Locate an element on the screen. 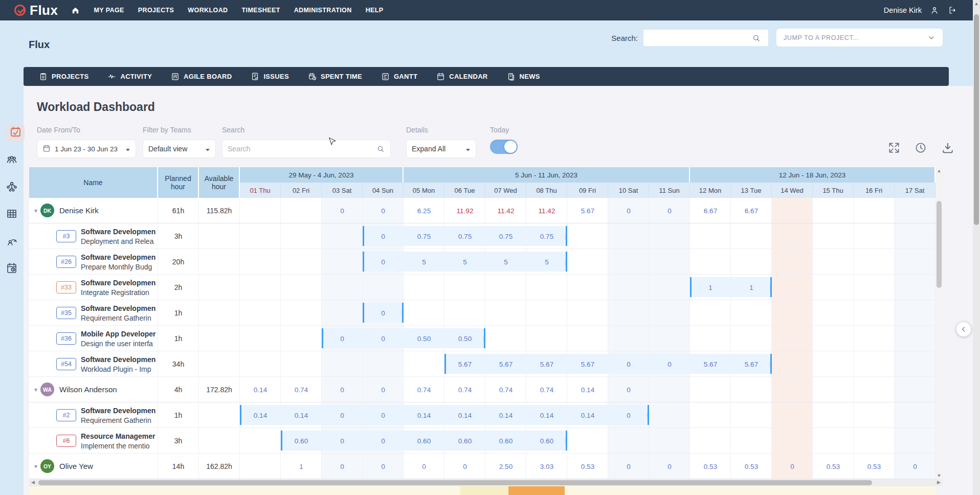  task-subtitle: Implement the mentio is located at coordinates (119, 446).